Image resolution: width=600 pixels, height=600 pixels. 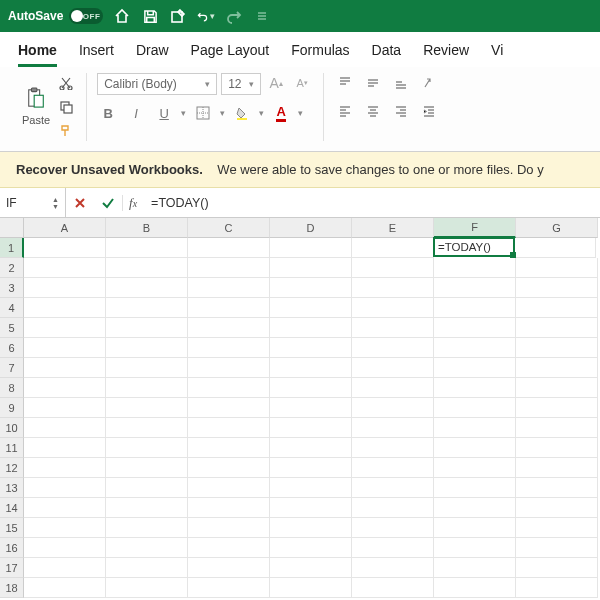 I want to click on indent-button, so click(x=429, y=111).